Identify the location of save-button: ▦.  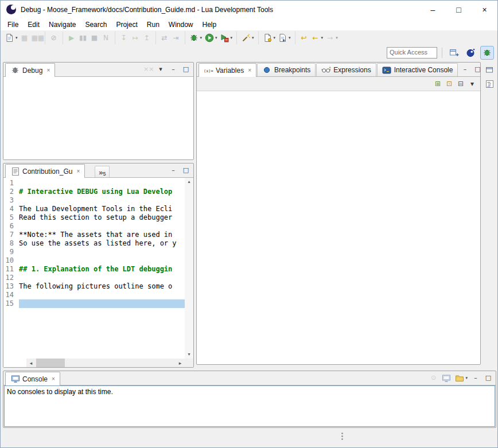
(25, 38).